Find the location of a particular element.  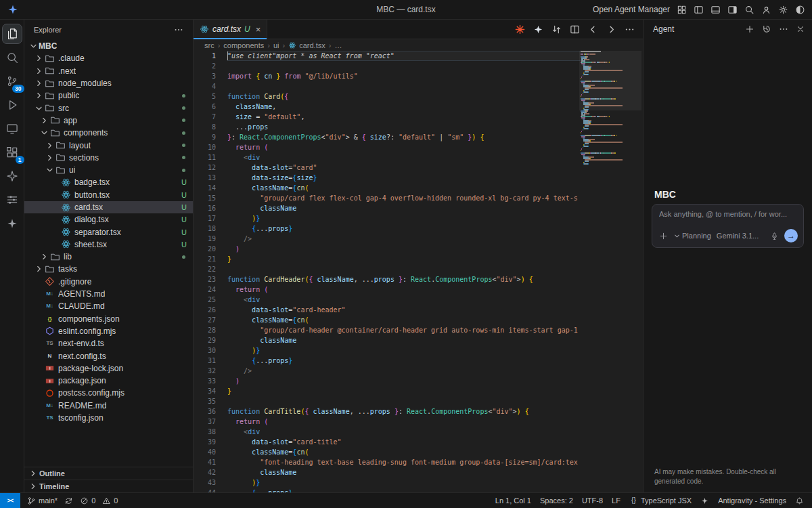

layout-panel-bottom-icon is located at coordinates (716, 9).